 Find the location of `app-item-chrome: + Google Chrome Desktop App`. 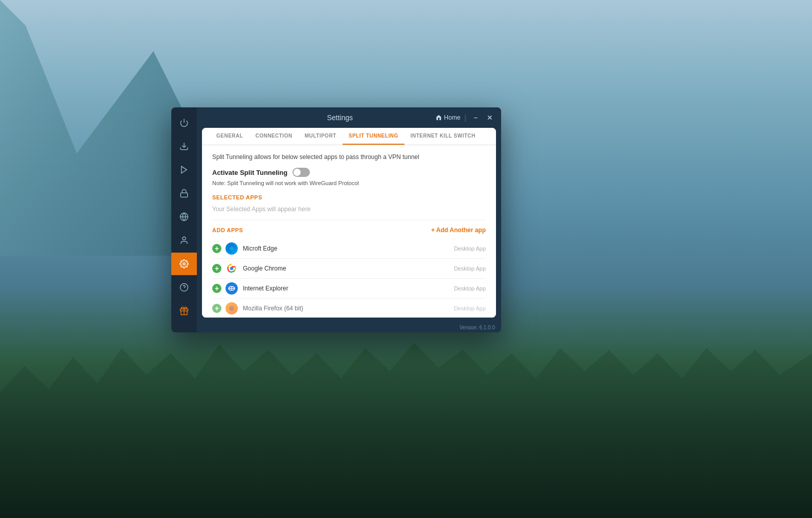

app-item-chrome: + Google Chrome Desktop App is located at coordinates (349, 269).